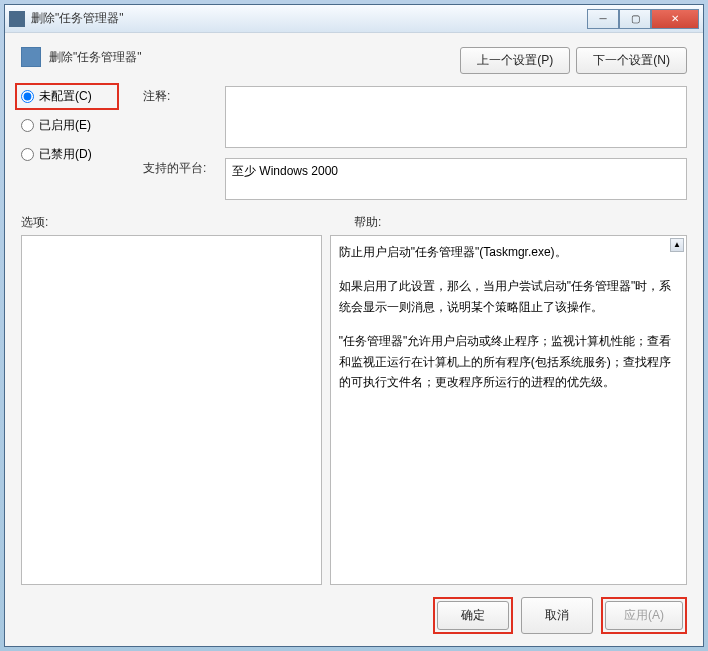 This screenshot has width=708, height=651. I want to click on app-icon, so click(17, 19).